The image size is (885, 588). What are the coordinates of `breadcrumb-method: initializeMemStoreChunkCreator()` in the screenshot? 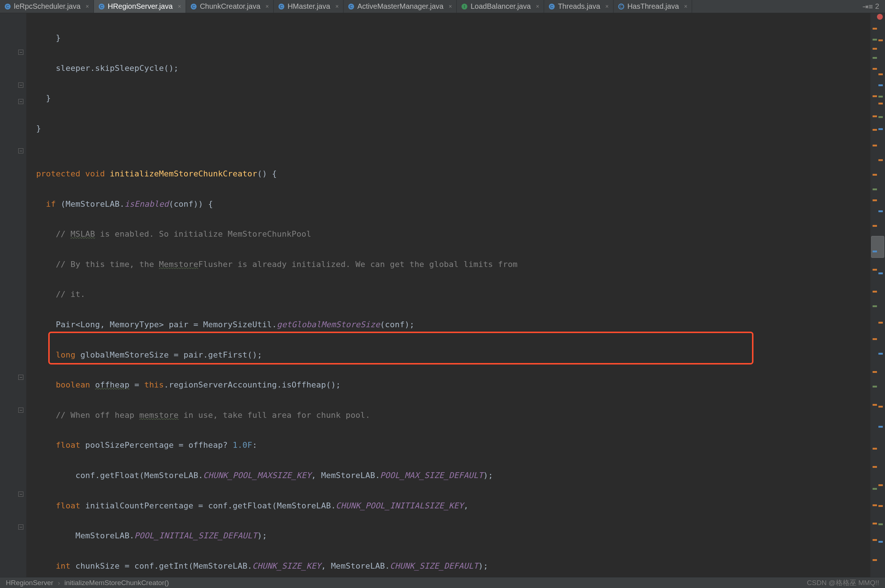 It's located at (116, 583).